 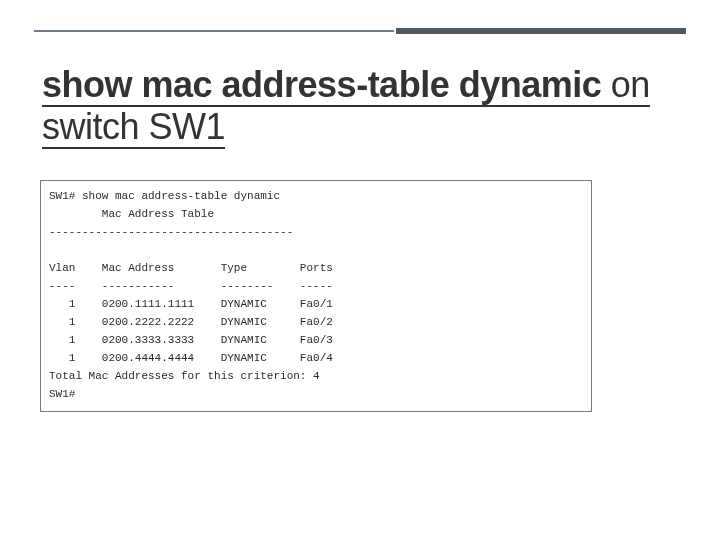 What do you see at coordinates (316, 268) in the screenshot?
I see `terminal-column-header: Vlan Mac Address Type Ports` at bounding box center [316, 268].